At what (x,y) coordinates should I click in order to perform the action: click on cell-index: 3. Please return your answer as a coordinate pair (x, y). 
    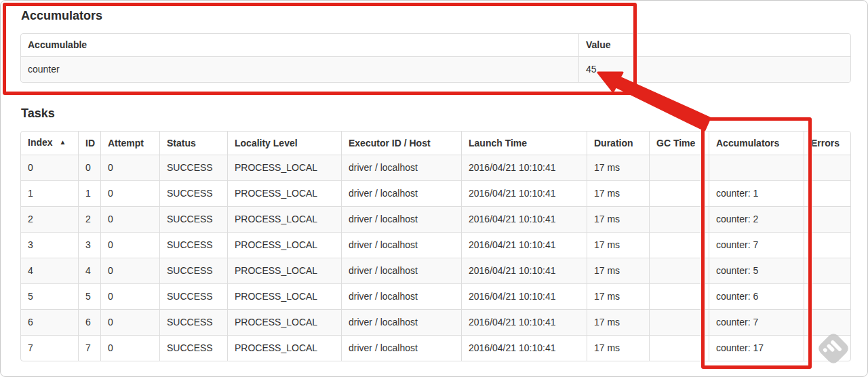
    Looking at the image, I should click on (50, 245).